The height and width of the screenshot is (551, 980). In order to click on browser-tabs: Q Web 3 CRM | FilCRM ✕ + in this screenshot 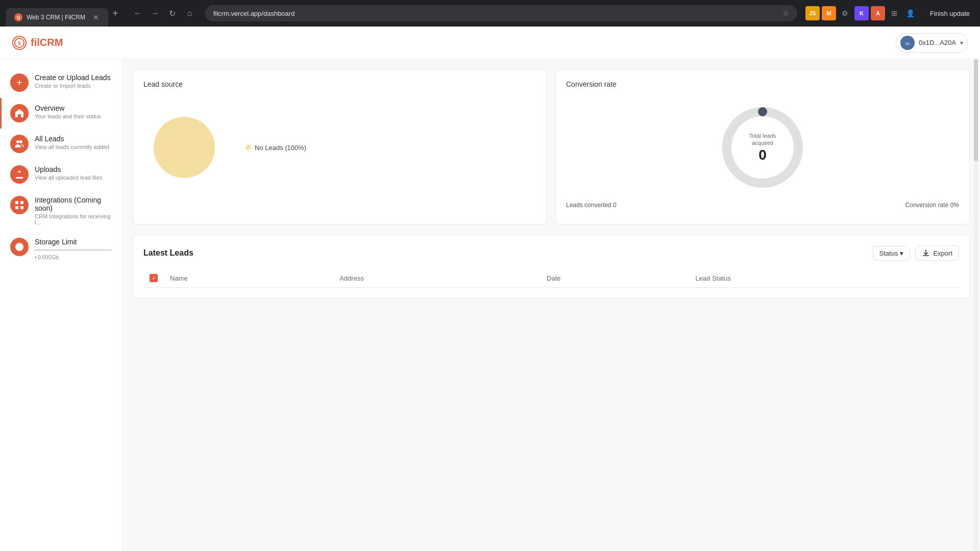, I will do `click(64, 13)`.